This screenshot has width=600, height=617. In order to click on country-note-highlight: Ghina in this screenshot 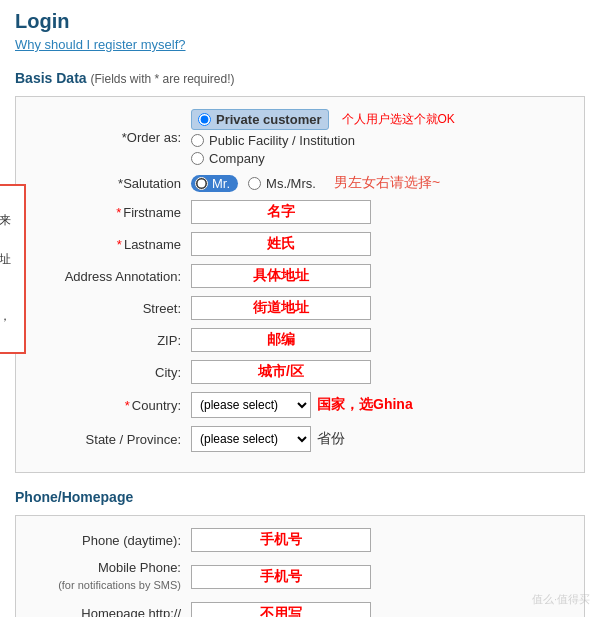, I will do `click(393, 404)`.